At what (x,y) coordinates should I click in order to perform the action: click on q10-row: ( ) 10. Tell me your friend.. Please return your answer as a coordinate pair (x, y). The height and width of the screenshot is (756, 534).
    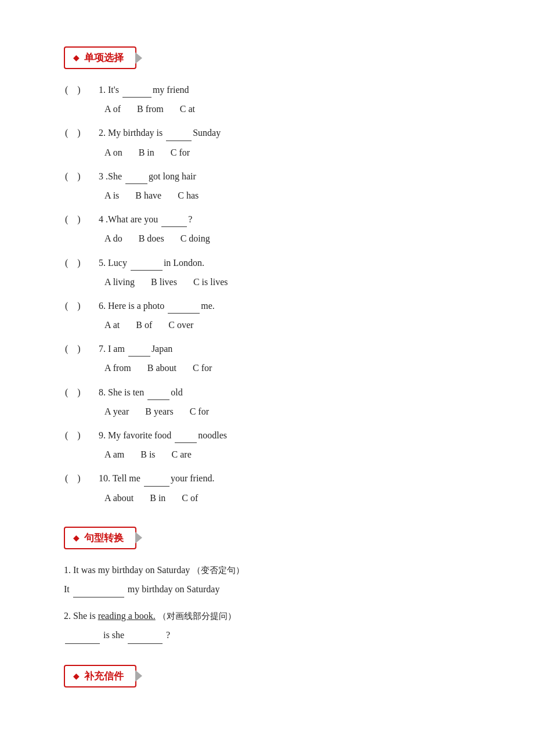
    Looking at the image, I should click on (267, 478).